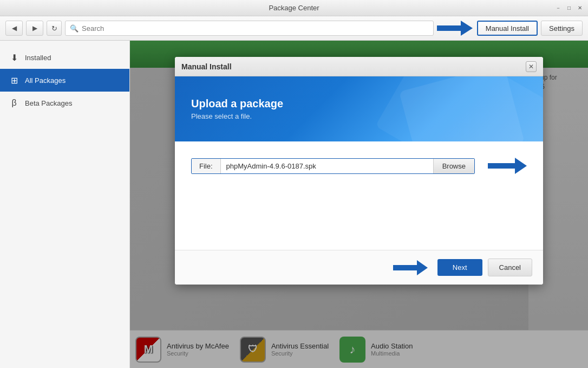  I want to click on modal-hero-subtext: Please select a file., so click(237, 116).